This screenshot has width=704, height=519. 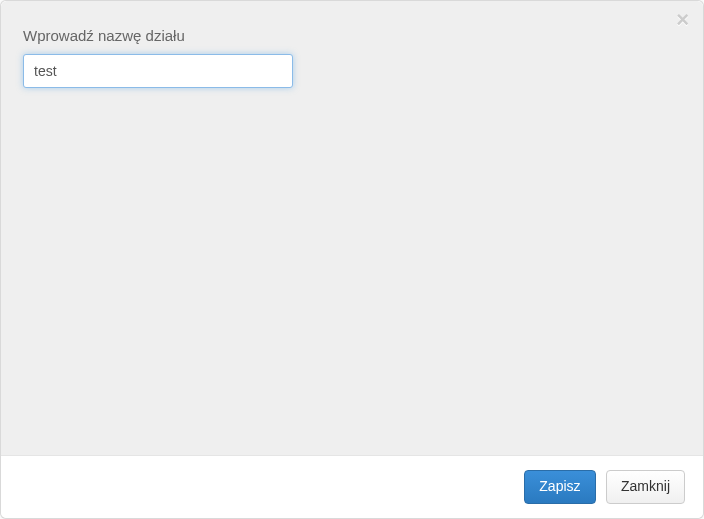 What do you see at coordinates (158, 71) in the screenshot?
I see `department-name-input` at bounding box center [158, 71].